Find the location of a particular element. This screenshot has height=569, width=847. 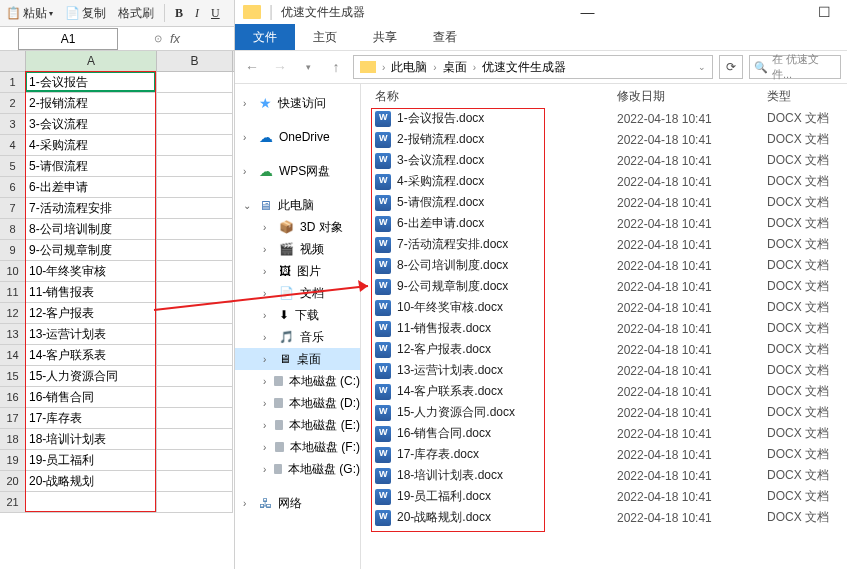

search-input: 🔍 在 优速文件... is located at coordinates (795, 67).